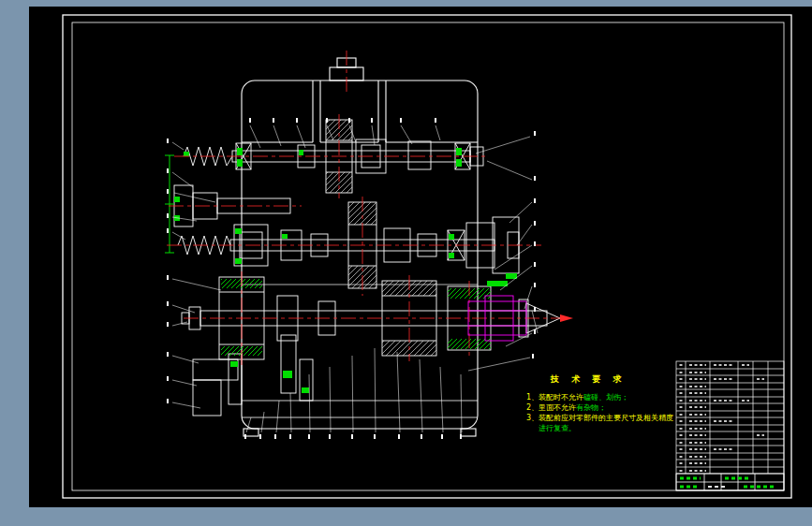  What do you see at coordinates (731, 426) in the screenshot?
I see `parts-list-table` at bounding box center [731, 426].